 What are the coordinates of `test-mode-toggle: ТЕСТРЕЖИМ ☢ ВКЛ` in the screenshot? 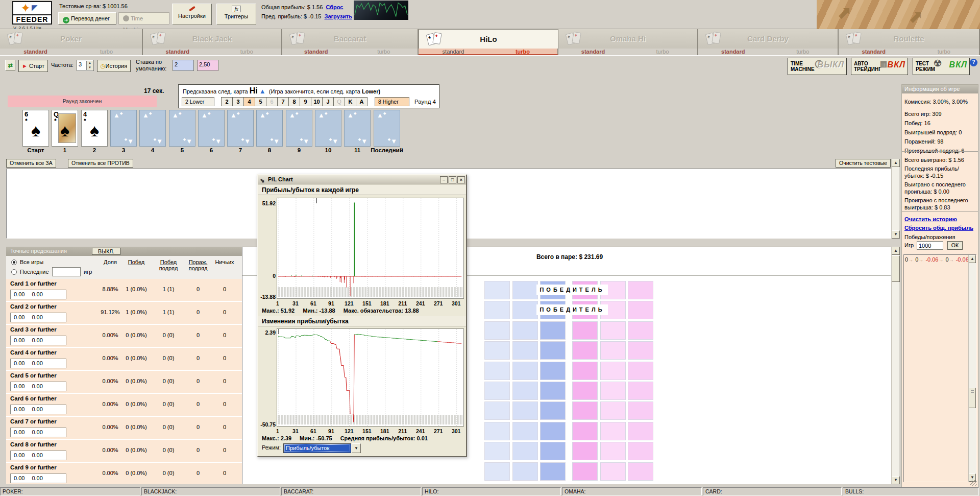 It's located at (941, 66).